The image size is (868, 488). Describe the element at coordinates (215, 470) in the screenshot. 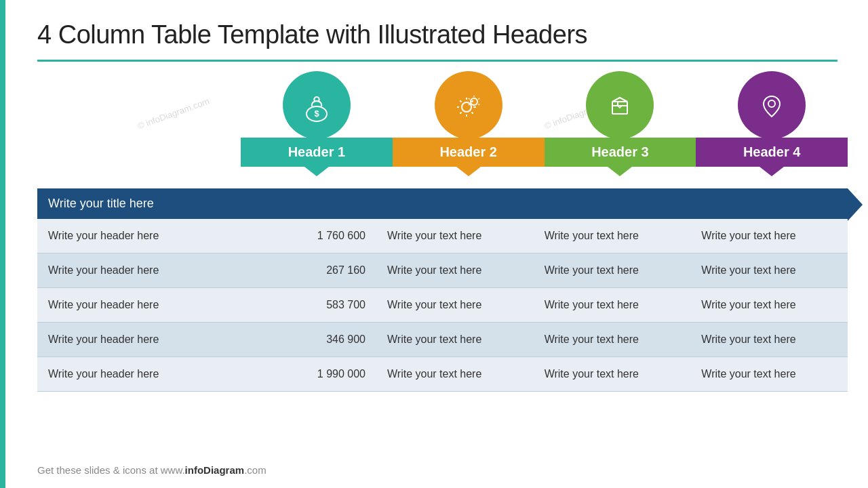

I see `footer-brand: infoDiagram` at that location.